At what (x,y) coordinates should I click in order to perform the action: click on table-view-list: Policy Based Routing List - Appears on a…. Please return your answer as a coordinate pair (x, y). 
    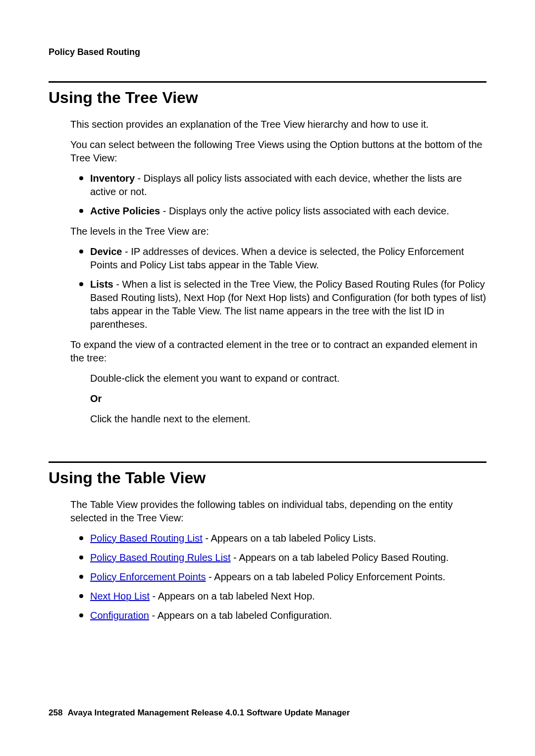
    Looking at the image, I should click on (278, 577).